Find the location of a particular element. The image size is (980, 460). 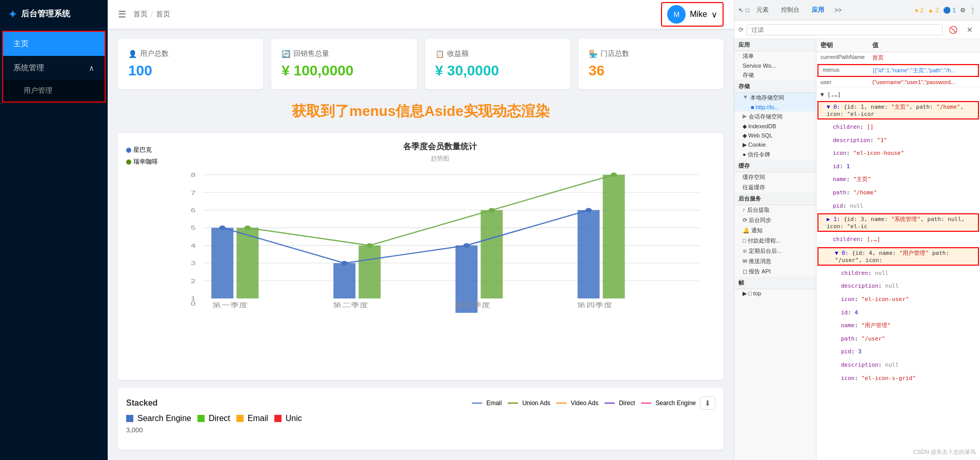

download-button: ⬇ is located at coordinates (708, 403).